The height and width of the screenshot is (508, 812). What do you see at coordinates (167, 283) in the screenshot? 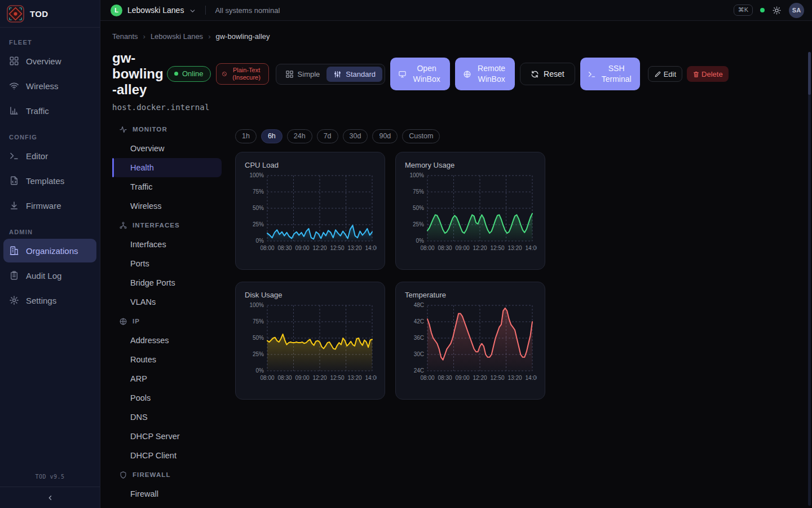
I see `subnav-item-bridge-ports: Bridge Ports` at bounding box center [167, 283].